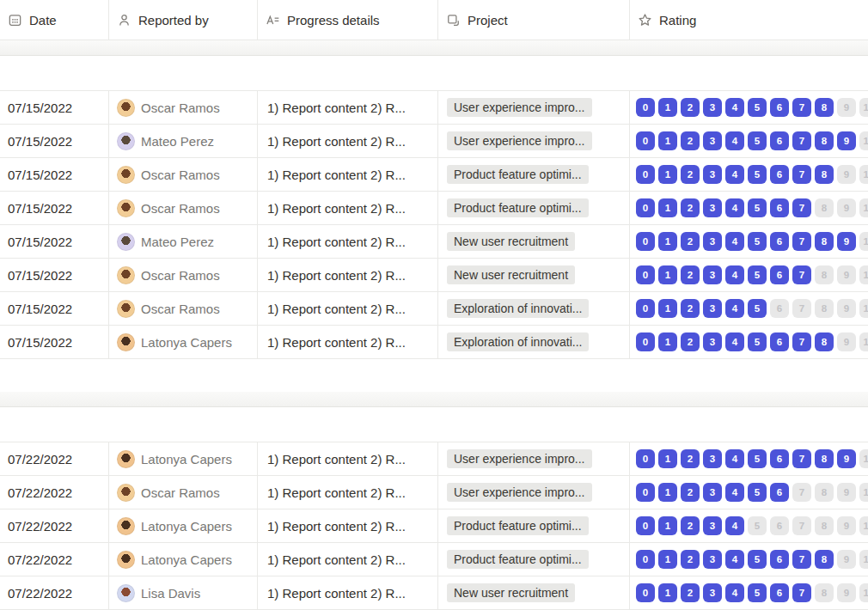 The width and height of the screenshot is (868, 610). What do you see at coordinates (535, 241) in the screenshot?
I see `project-cell: New user recruitment` at bounding box center [535, 241].